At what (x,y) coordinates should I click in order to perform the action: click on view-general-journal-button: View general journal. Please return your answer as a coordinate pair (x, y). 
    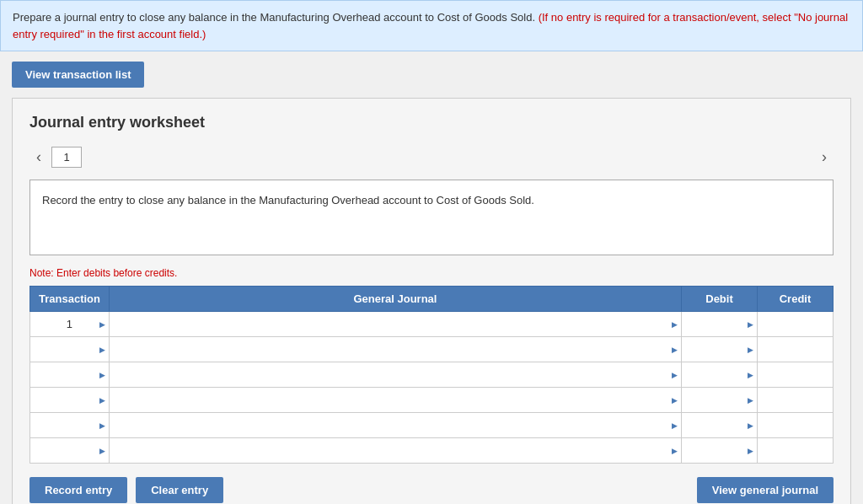
    Looking at the image, I should click on (765, 491).